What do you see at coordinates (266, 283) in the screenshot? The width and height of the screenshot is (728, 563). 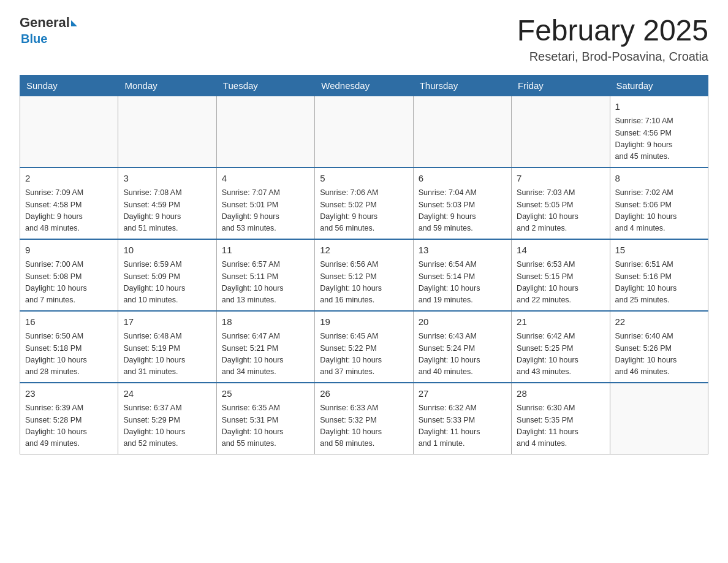 I see `day-info: Sunrise: 6:57 AM Sunset: 5:11 PM Dayligh…` at bounding box center [266, 283].